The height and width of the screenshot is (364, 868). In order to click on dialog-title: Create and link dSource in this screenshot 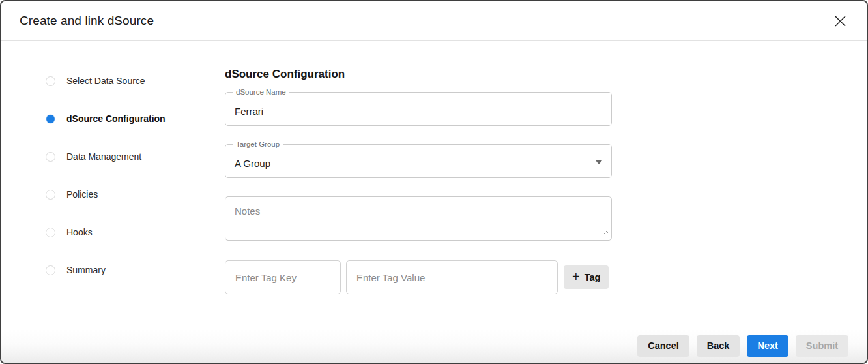, I will do `click(87, 21)`.